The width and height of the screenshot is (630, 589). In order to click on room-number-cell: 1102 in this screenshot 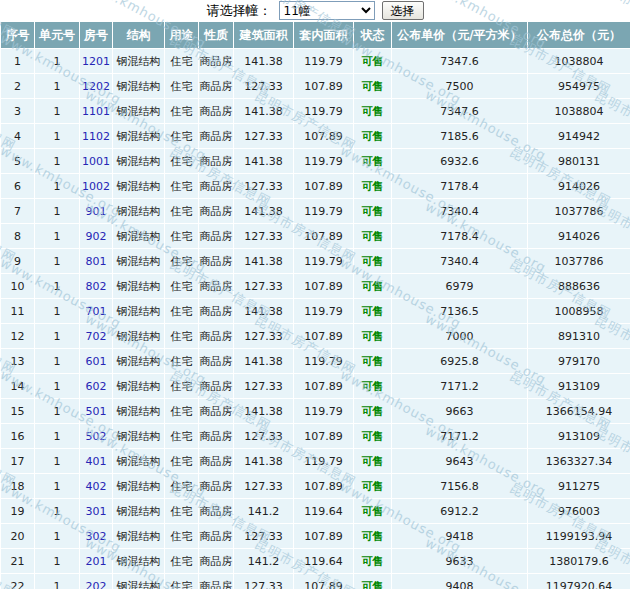, I will do `click(96, 136)`.